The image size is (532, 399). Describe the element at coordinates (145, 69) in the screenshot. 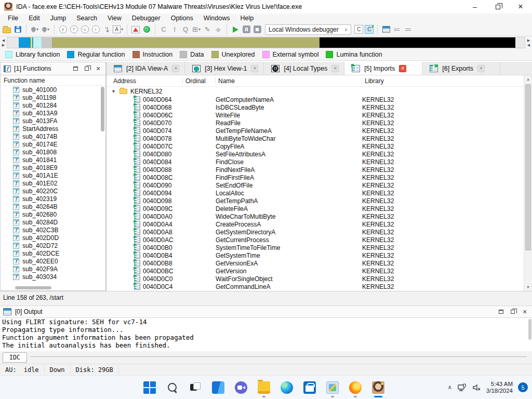

I see `tab-ida-view: [2] IDA View-A✕` at that location.